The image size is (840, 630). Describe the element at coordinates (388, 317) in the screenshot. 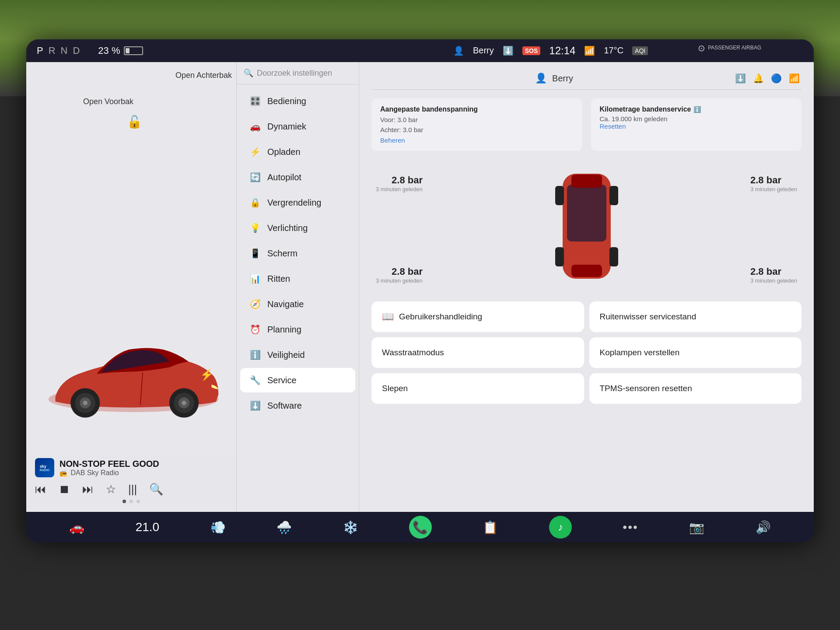

I see `book-icon: 📖` at that location.